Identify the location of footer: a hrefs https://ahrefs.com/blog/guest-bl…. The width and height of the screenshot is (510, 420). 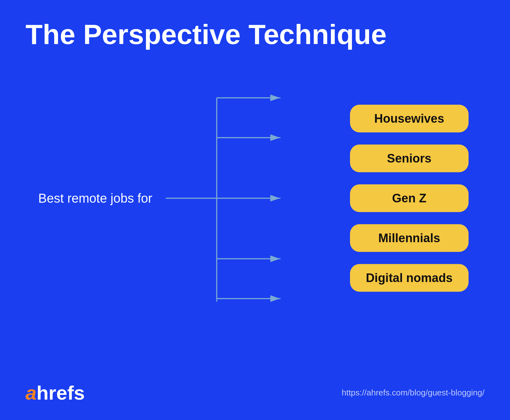
(255, 393).